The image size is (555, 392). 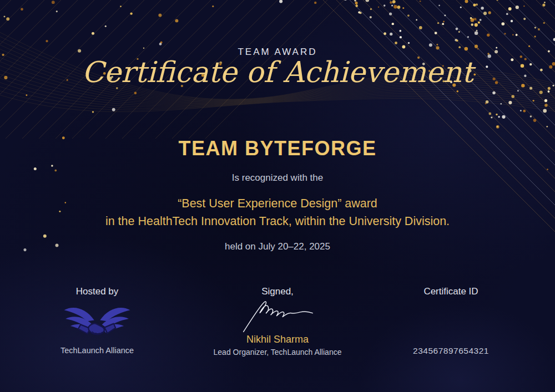 I want to click on signed-section: Signed, Nikhil Sharma Lead Organizer, Te…, so click(x=278, y=325).